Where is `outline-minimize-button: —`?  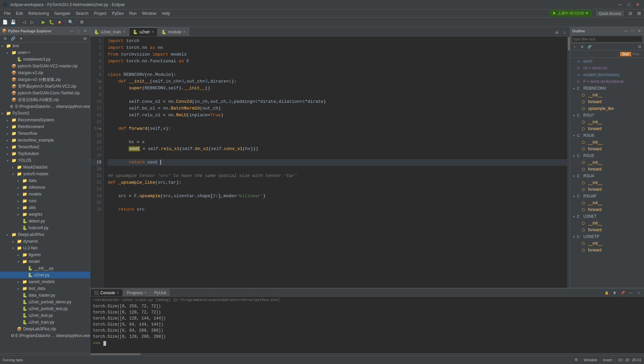 outline-minimize-button: — is located at coordinates (626, 31).